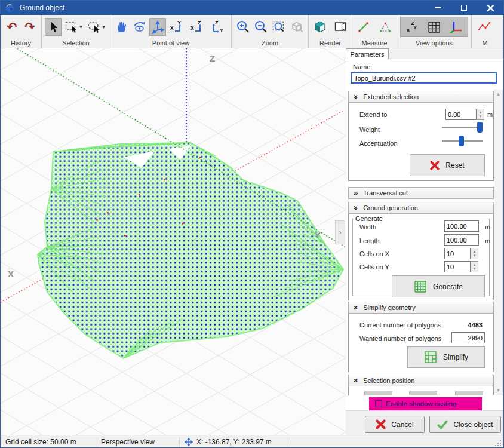  I want to click on cells-y-input, so click(457, 266).